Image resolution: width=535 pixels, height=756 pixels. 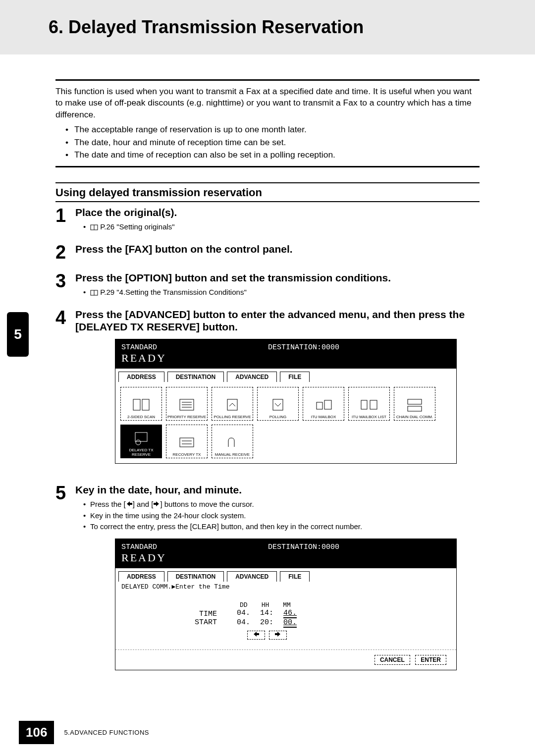 What do you see at coordinates (281, 292) in the screenshot?
I see `step-ref: P.29 "4.Setting the Transmission Conditi…` at bounding box center [281, 292].